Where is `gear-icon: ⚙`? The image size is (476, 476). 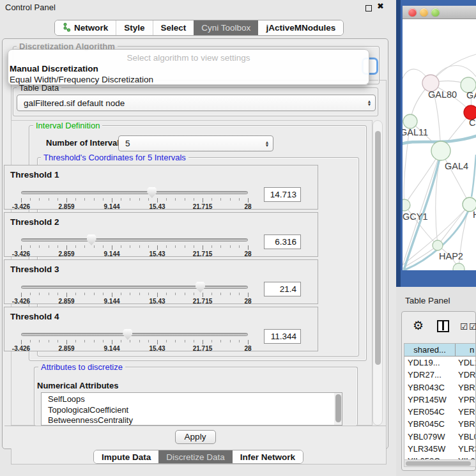 gear-icon: ⚙ is located at coordinates (418, 326).